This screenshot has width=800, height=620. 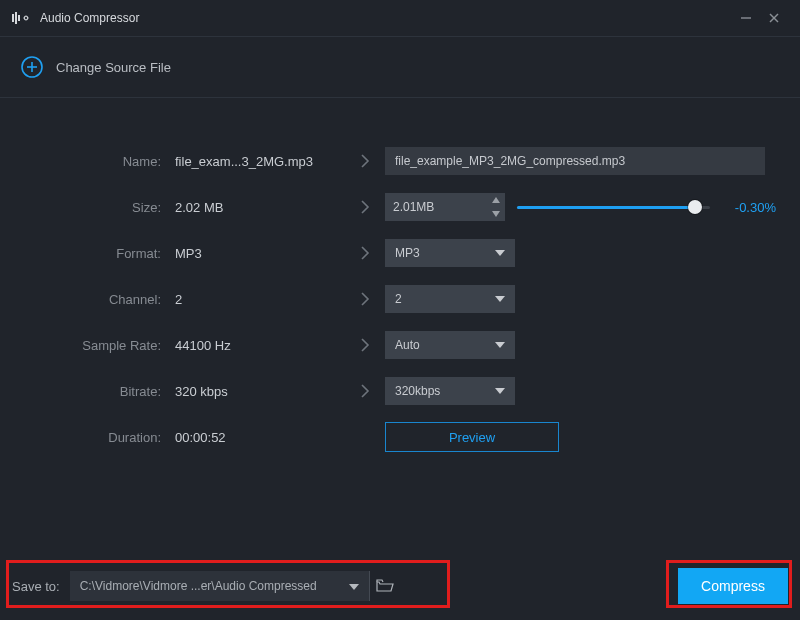 What do you see at coordinates (388, 299) in the screenshot?
I see `row-channel: Channel: 2 2` at bounding box center [388, 299].